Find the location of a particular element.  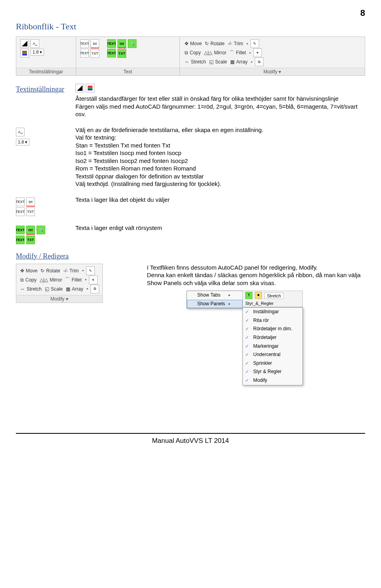

sm-rita-ror: ✓Rita rör is located at coordinates (273, 321).